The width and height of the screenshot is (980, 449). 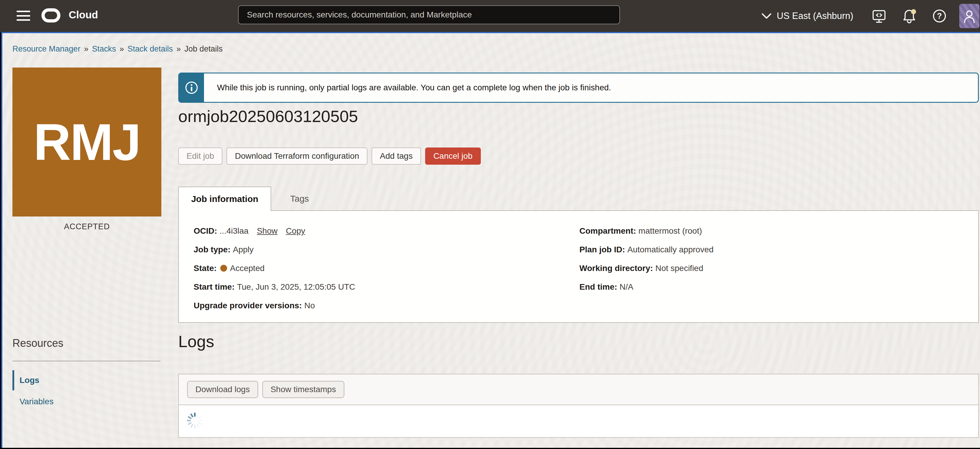 What do you see at coordinates (578, 390) in the screenshot?
I see `logs-toolbar: Download logs Show timestamps` at bounding box center [578, 390].